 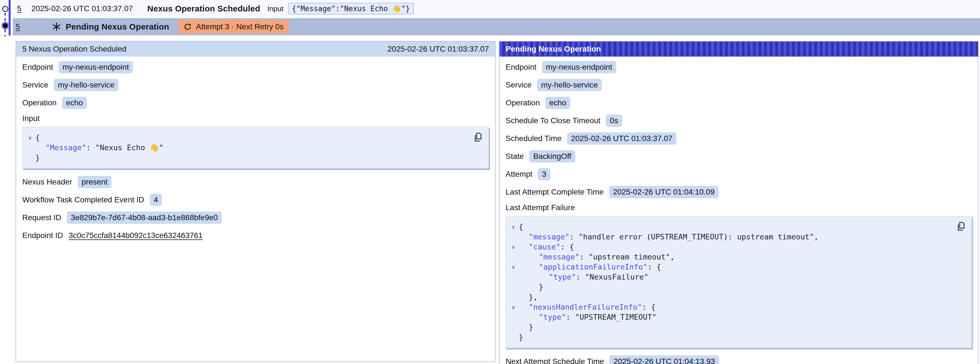 I want to click on json-line-text: "applicationFailureInfo": {, so click(x=590, y=267).